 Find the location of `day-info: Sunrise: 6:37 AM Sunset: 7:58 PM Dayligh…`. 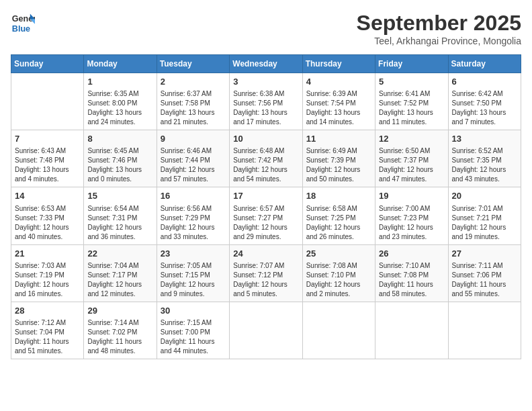

day-info: Sunrise: 6:37 AM Sunset: 7:58 PM Dayligh… is located at coordinates (193, 108).